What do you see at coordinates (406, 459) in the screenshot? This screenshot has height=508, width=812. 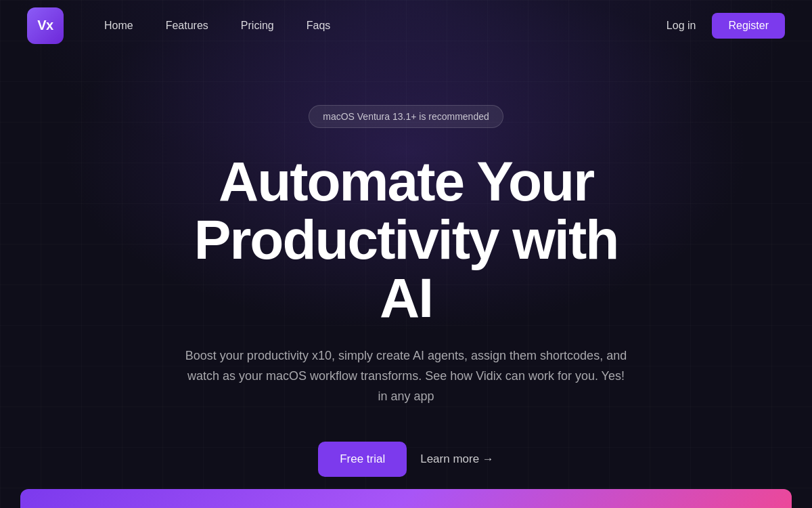 I see `cta-group: Free trial Learn more →` at bounding box center [406, 459].